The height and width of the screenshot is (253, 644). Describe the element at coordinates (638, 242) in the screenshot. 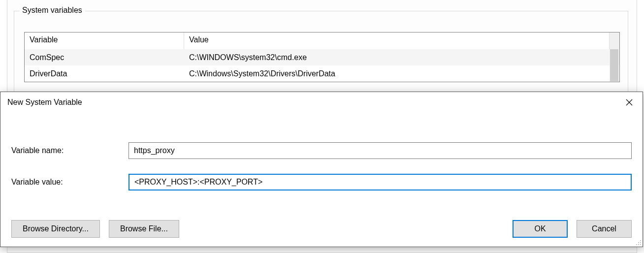

I see `resize-grip-icon` at that location.